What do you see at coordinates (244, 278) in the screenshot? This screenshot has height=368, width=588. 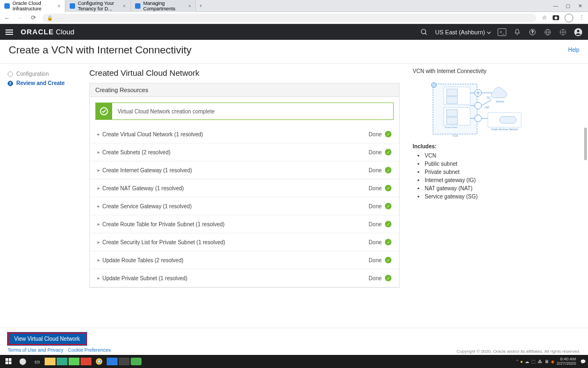 I see `resource-row: ▸Update Private Subnet (1 resolved)Done …` at bounding box center [244, 278].